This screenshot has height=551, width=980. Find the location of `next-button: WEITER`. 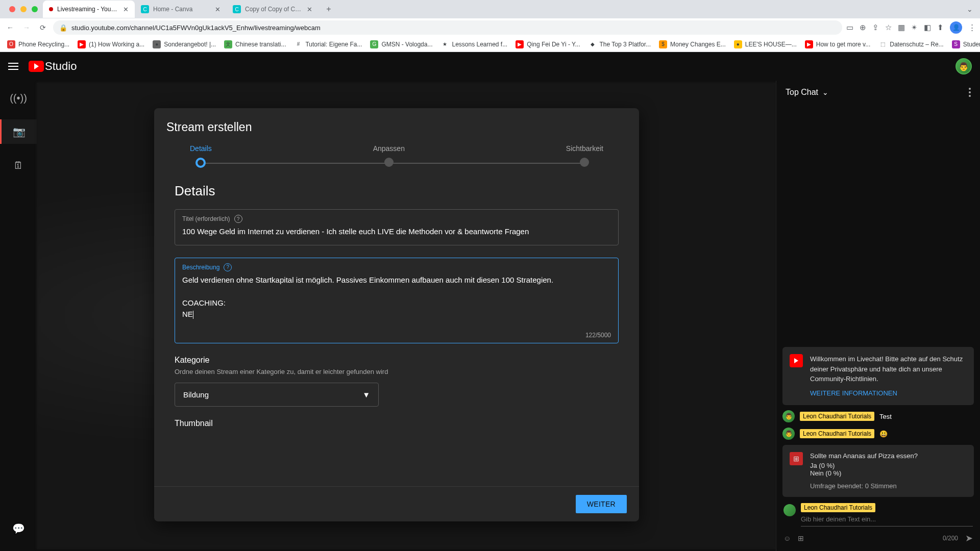

next-button: WEITER is located at coordinates (601, 504).